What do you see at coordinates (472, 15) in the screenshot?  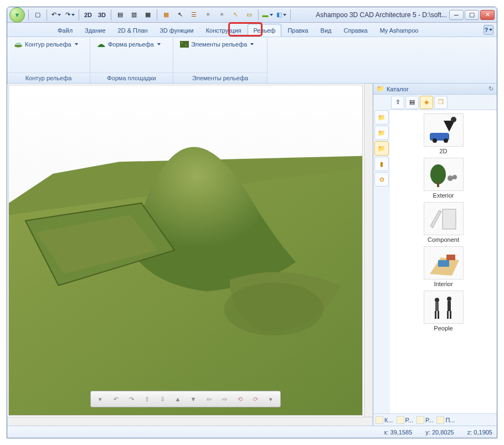 I see `maximize-button: ▢` at bounding box center [472, 15].